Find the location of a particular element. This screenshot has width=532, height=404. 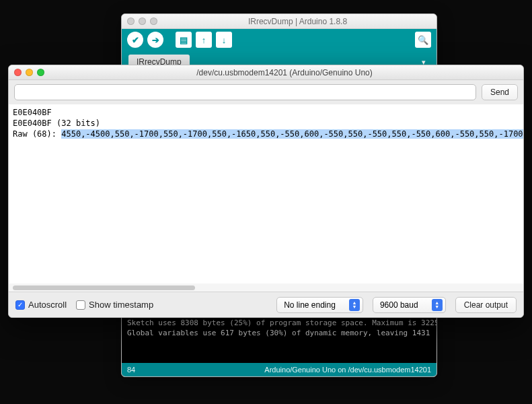

serial-input is located at coordinates (245, 92).